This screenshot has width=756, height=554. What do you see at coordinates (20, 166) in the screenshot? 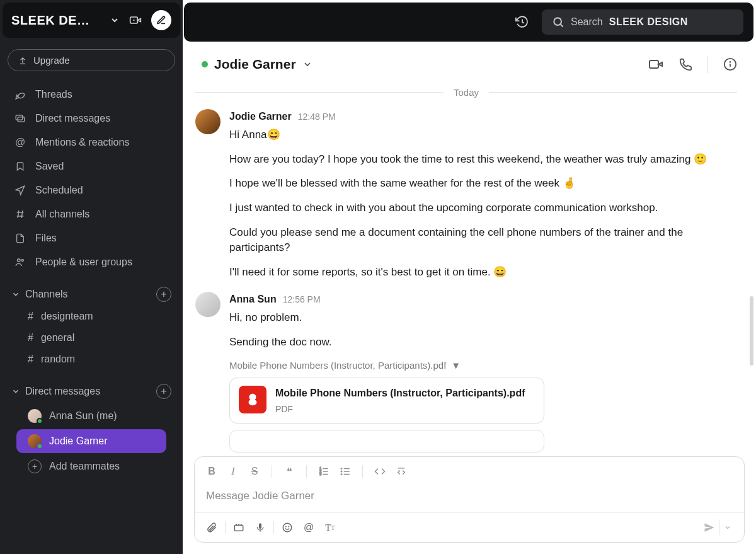
I see `bookmark-icon` at bounding box center [20, 166].